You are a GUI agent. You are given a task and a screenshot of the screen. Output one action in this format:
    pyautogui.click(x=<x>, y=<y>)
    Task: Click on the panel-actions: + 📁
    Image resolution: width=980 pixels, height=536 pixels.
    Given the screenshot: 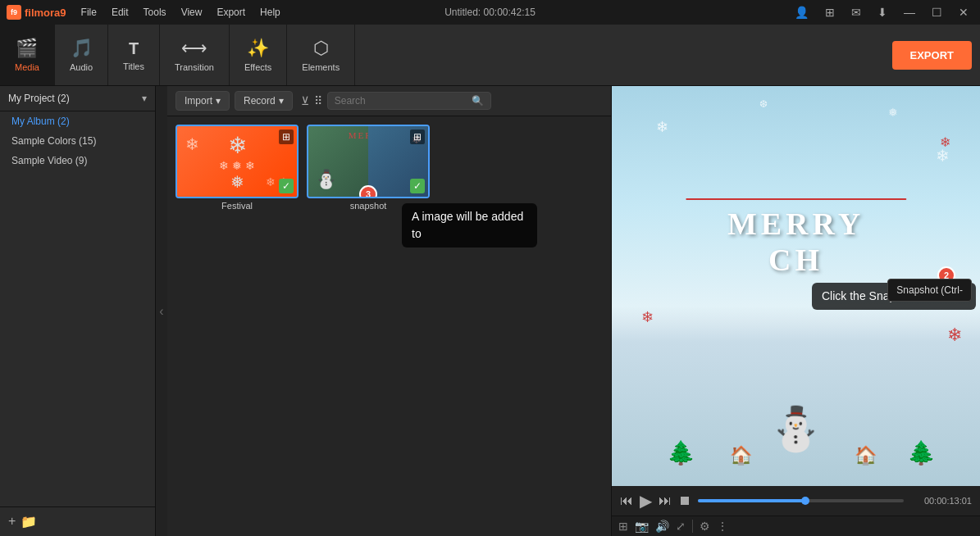 What is the action you would take?
    pyautogui.click(x=77, y=521)
    